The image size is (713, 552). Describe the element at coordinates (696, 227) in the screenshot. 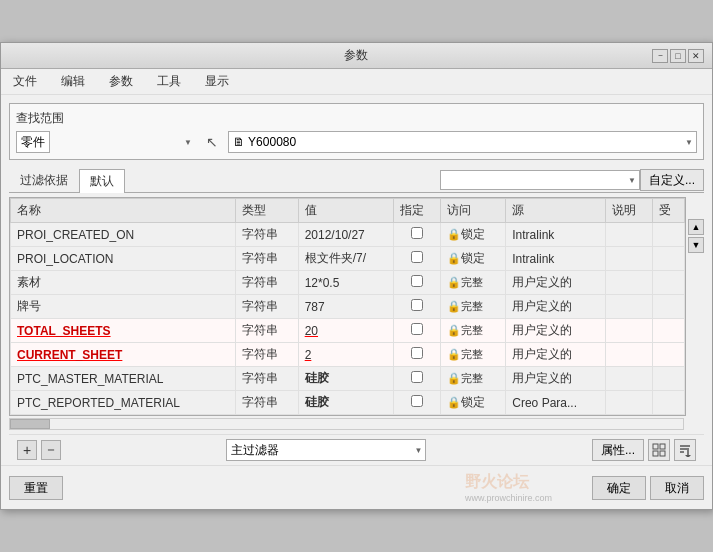

I see `scroll-up-button: ▲` at that location.